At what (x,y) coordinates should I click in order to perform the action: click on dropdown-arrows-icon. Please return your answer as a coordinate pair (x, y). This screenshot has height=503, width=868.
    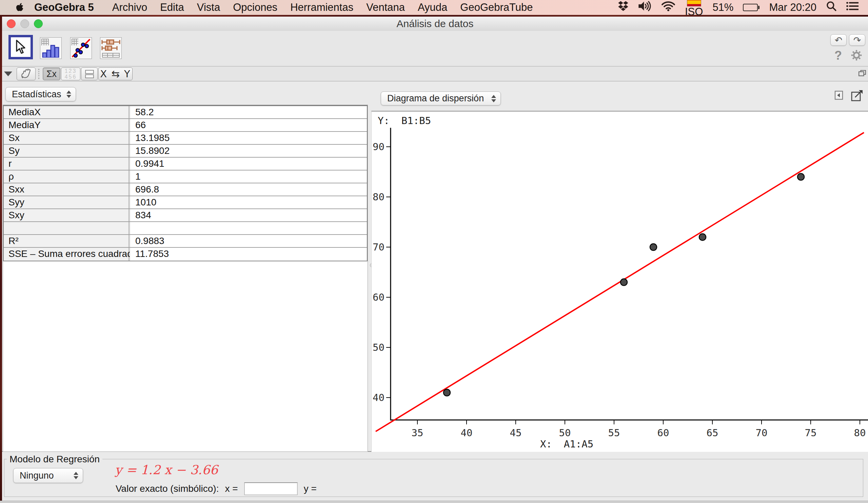
    Looking at the image, I should click on (494, 98).